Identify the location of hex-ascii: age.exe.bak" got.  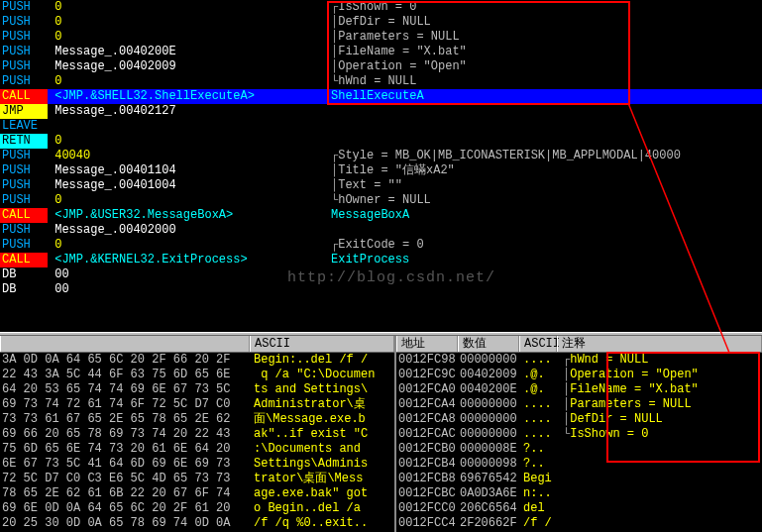
(309, 493).